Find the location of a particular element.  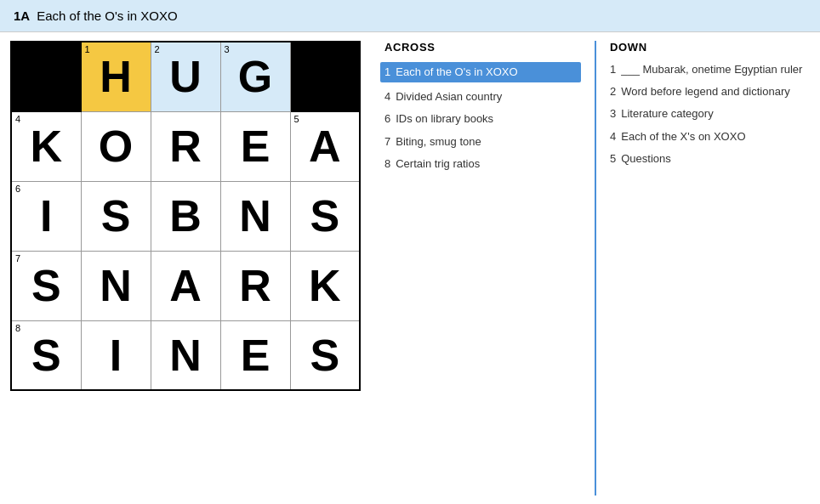

clue-num-across-8: 8 is located at coordinates (388, 164).